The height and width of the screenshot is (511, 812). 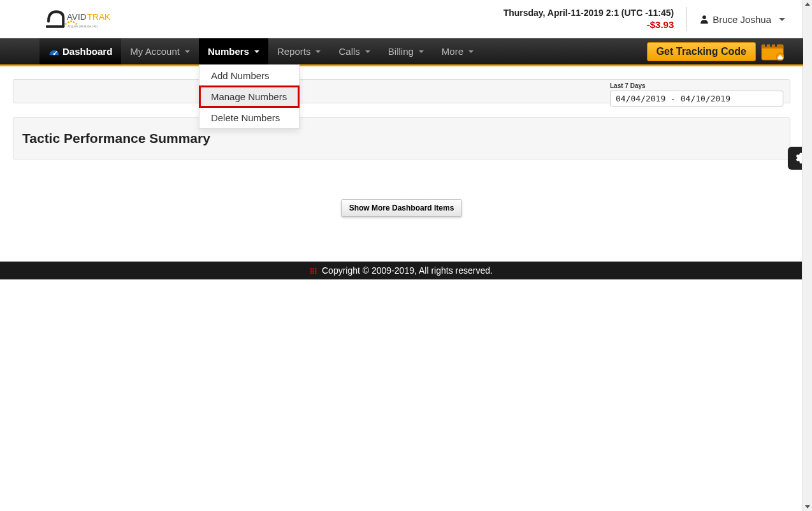 What do you see at coordinates (249, 97) in the screenshot?
I see `dropdown-manage-numbers: Manage Numbers` at bounding box center [249, 97].